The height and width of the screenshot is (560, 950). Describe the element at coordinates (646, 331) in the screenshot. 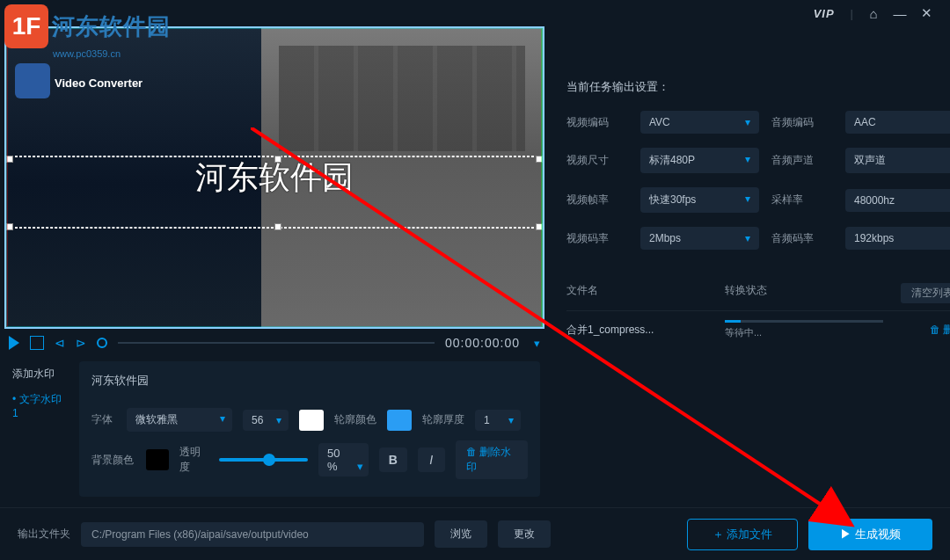

I see `file-name: 合并1_compress...` at that location.